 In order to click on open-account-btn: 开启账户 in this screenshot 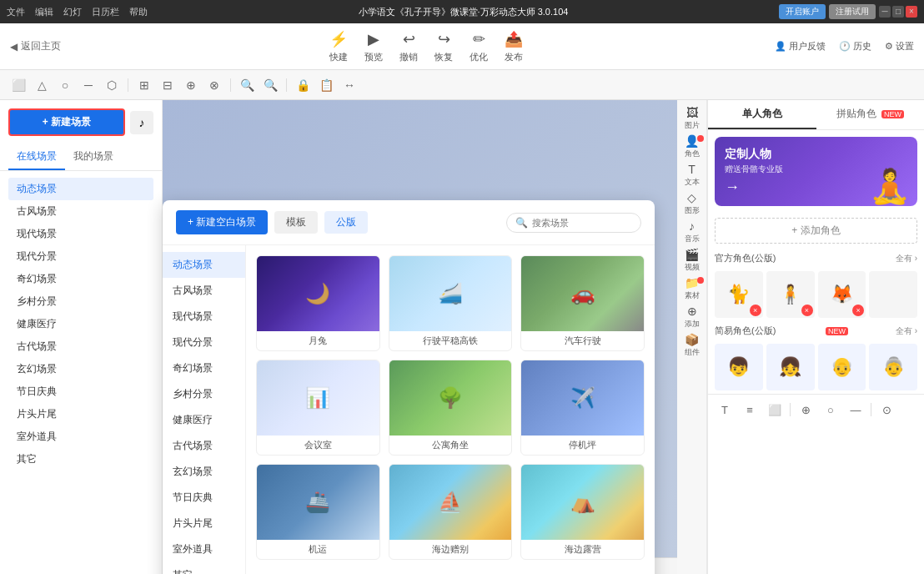, I will do `click(802, 12)`.